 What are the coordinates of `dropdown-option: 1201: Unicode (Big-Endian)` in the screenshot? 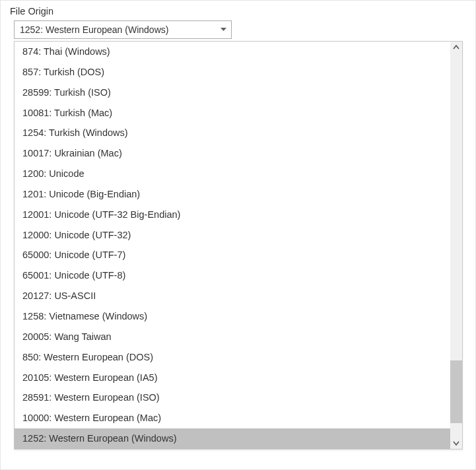 It's located at (232, 194).